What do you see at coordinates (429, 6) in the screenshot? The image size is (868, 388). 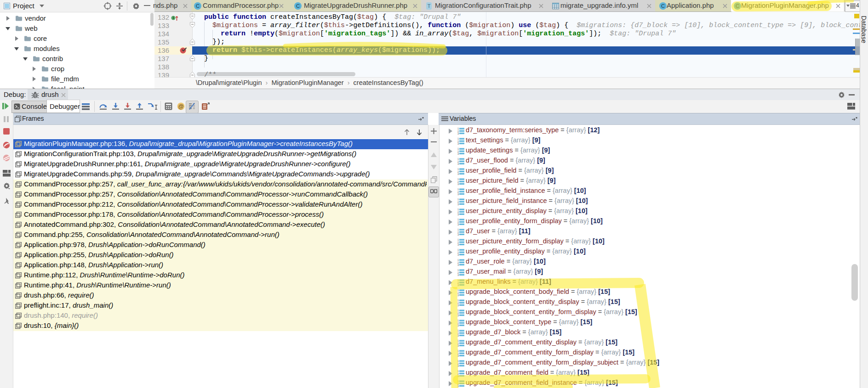 I see `svg-text: T` at bounding box center [429, 6].